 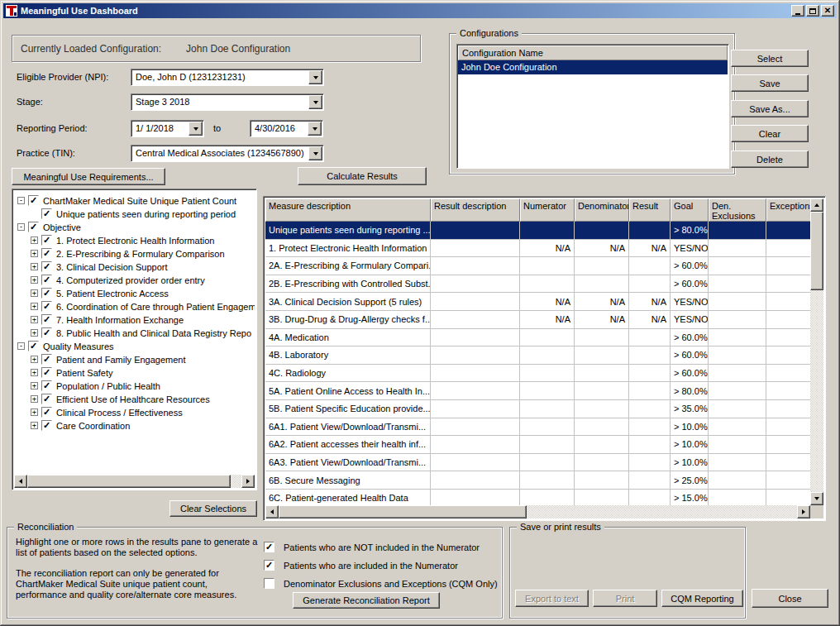 I want to click on period-to-dropdown-button, so click(x=314, y=129).